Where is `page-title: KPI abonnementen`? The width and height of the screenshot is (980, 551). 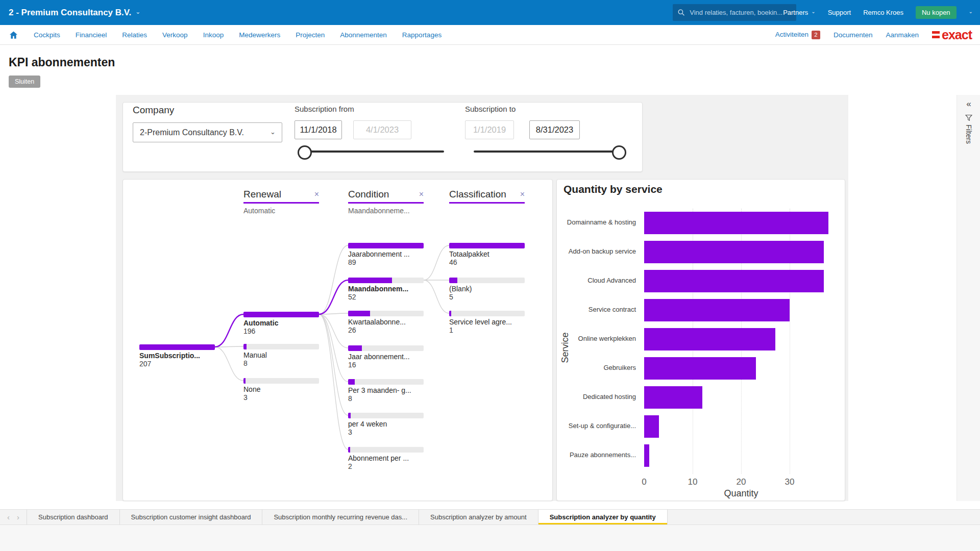 page-title: KPI abonnementen is located at coordinates (62, 62).